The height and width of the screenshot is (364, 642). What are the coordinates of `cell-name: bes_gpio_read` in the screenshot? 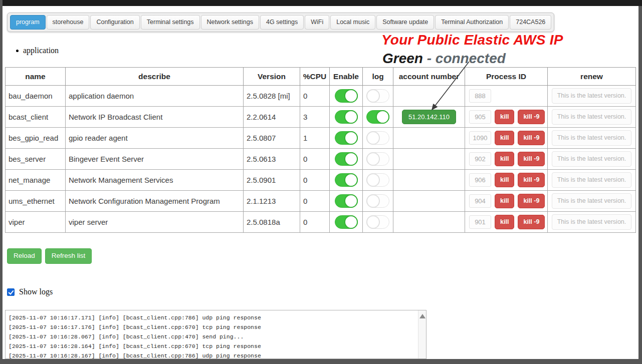 It's located at (36, 138).